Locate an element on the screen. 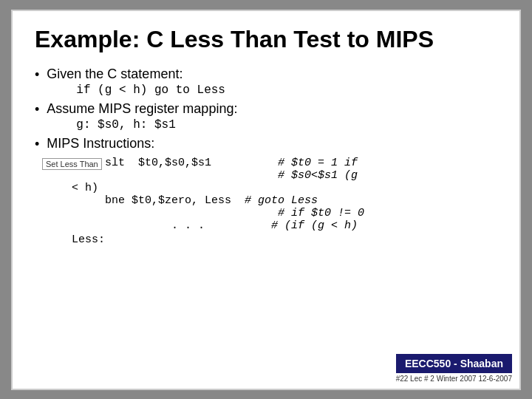 This screenshot has height=399, width=532. bullet-1-text: Given the C statement: is located at coordinates (115, 74).